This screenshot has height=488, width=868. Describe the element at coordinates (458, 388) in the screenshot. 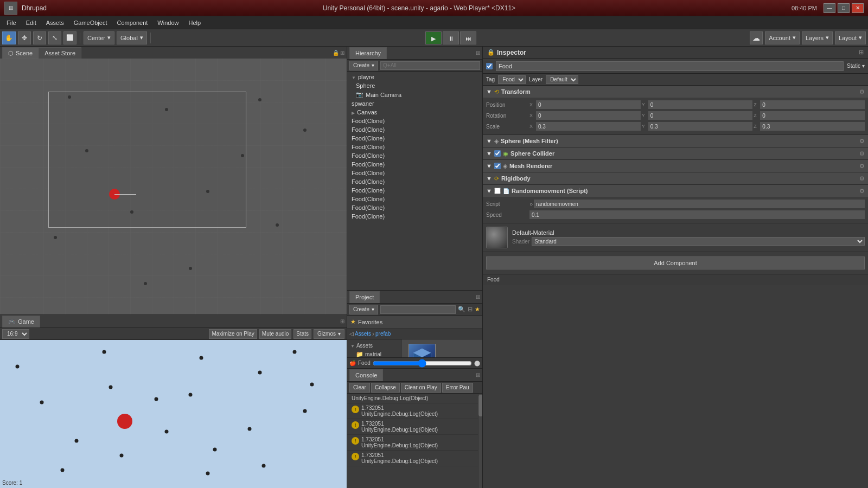

I see `error-pause-button: Error Pau` at that location.